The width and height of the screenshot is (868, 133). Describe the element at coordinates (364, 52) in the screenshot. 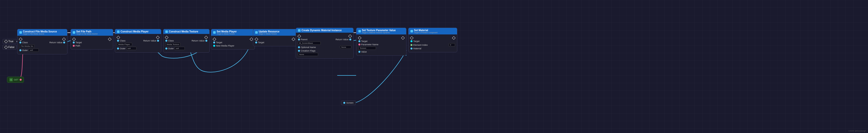

I see `value-label: Value` at that location.